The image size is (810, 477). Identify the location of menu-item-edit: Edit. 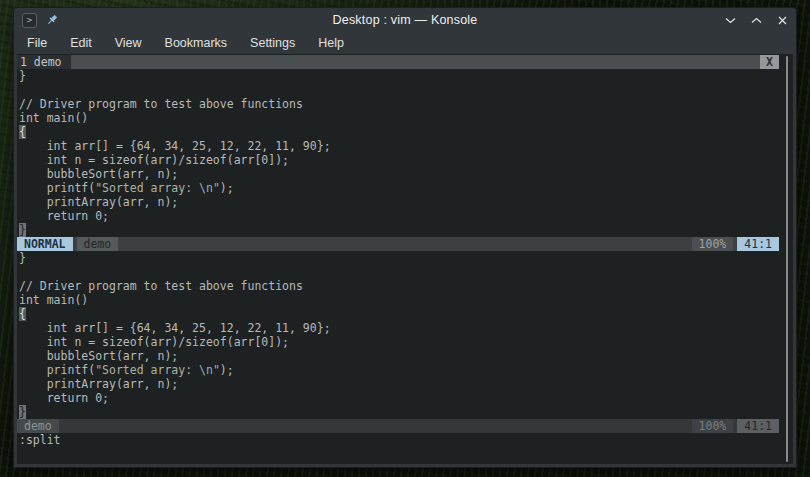
(81, 43).